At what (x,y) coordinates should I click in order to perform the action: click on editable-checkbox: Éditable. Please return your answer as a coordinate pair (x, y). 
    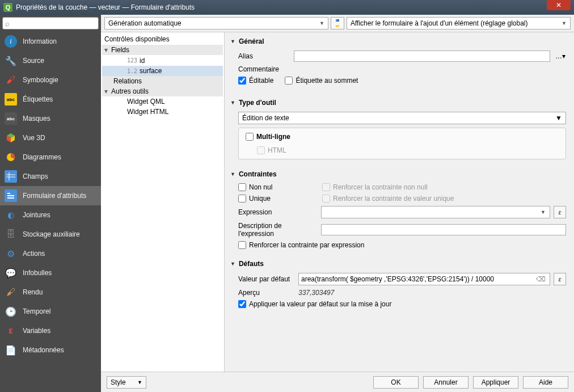
    Looking at the image, I should click on (256, 81).